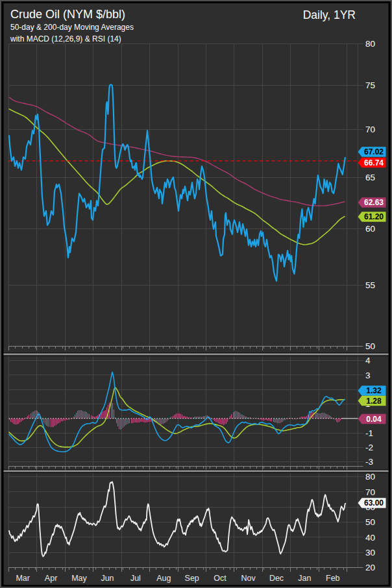 Image resolution: width=392 pixels, height=588 pixels. Describe the element at coordinates (370, 567) in the screenshot. I see `svg-text: 20` at that location.